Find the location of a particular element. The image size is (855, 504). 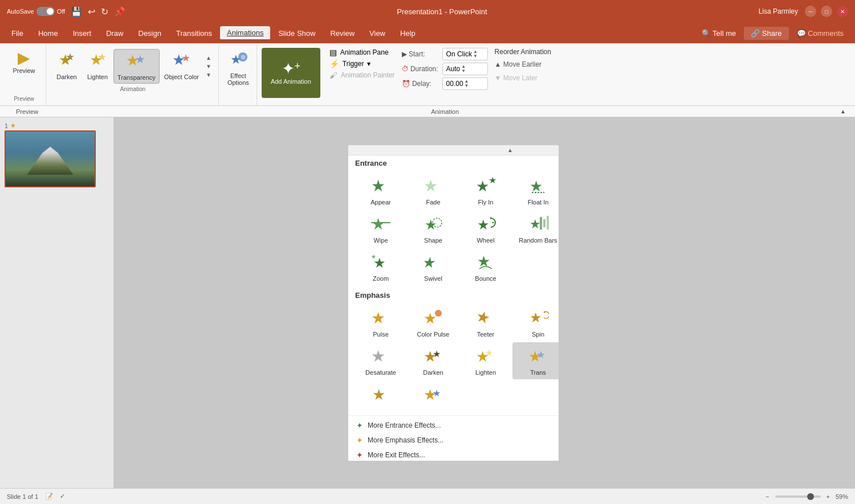

colorpulse-icon: ★ is located at coordinates (433, 319).